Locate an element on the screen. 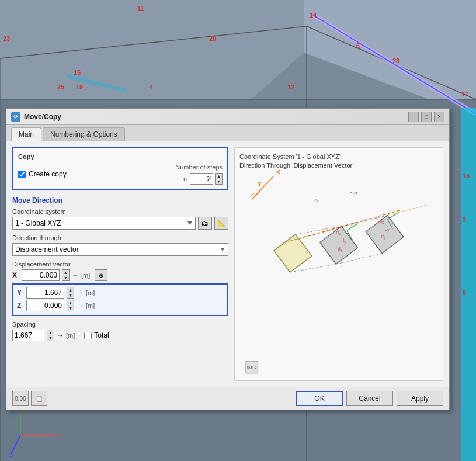 Image resolution: width=476 pixels, height=461 pixels. steps-spinner: ▲ ▼ is located at coordinates (218, 179).